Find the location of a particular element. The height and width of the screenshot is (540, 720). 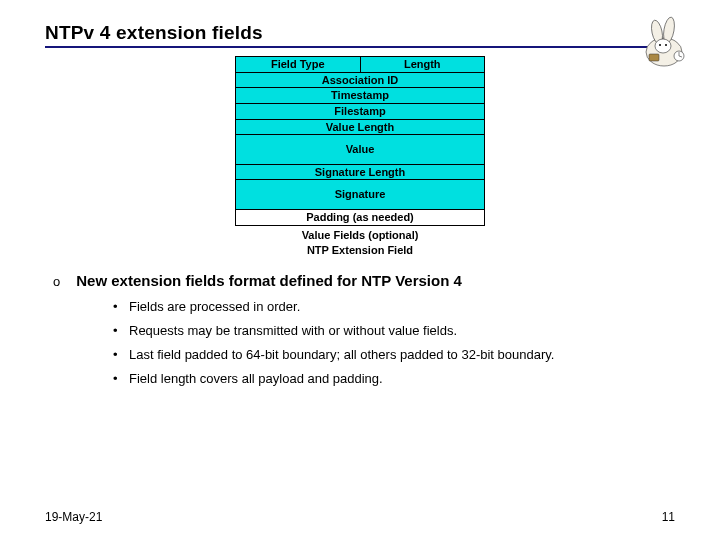

footer-date: 19-May-21 is located at coordinates (74, 517).